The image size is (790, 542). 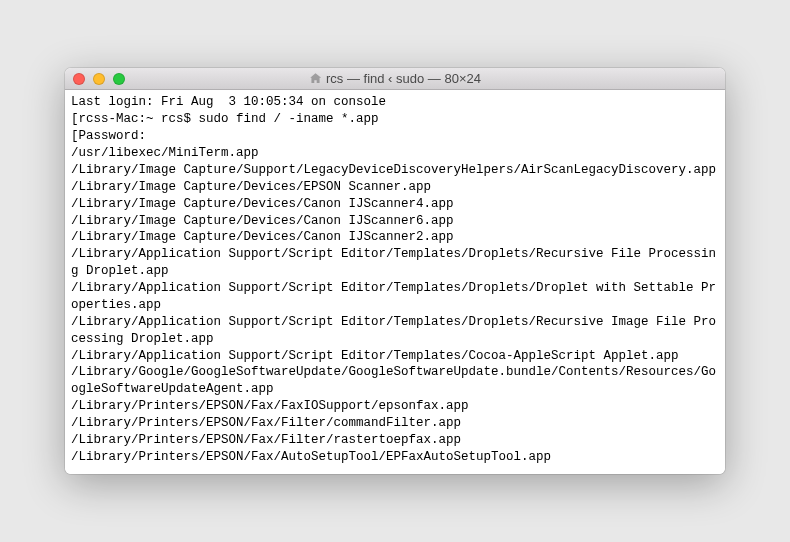 What do you see at coordinates (395, 154) in the screenshot?
I see `terminal-line: /usr/libexec/MiniTerm.app` at bounding box center [395, 154].